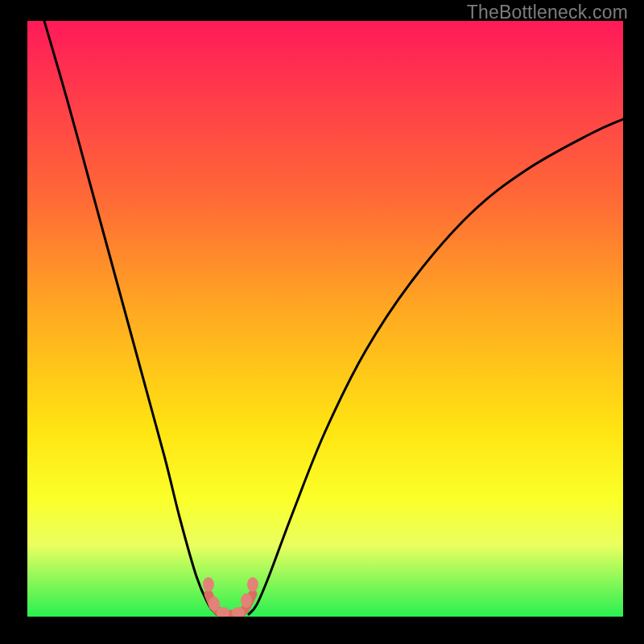 The width and height of the screenshot is (644, 644). What do you see at coordinates (214, 604) in the screenshot?
I see `marker-knee-left-lower` at bounding box center [214, 604].